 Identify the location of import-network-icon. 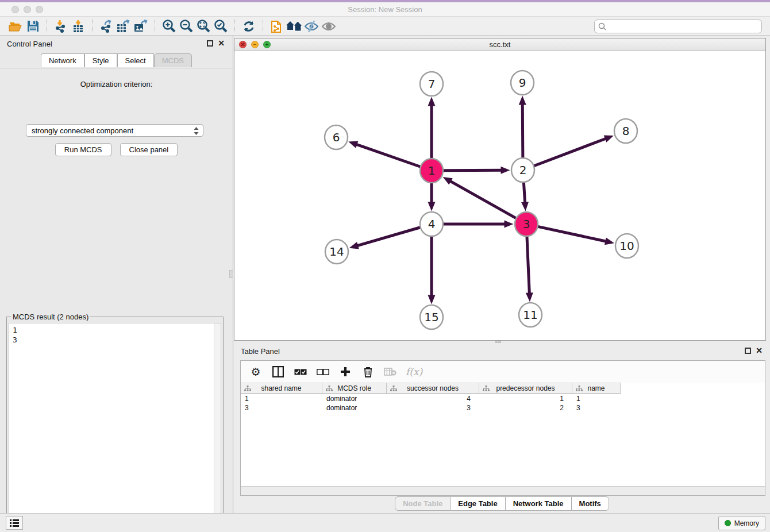
(61, 26).